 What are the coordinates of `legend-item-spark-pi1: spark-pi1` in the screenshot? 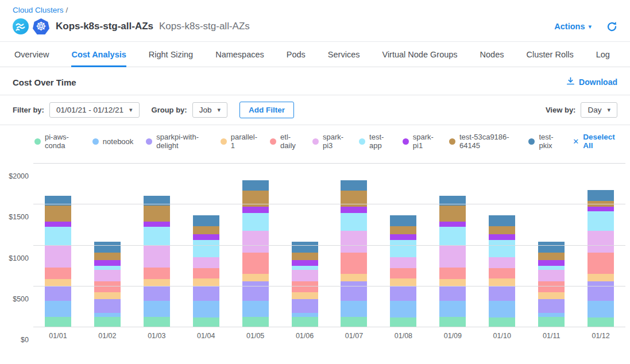 It's located at (419, 141).